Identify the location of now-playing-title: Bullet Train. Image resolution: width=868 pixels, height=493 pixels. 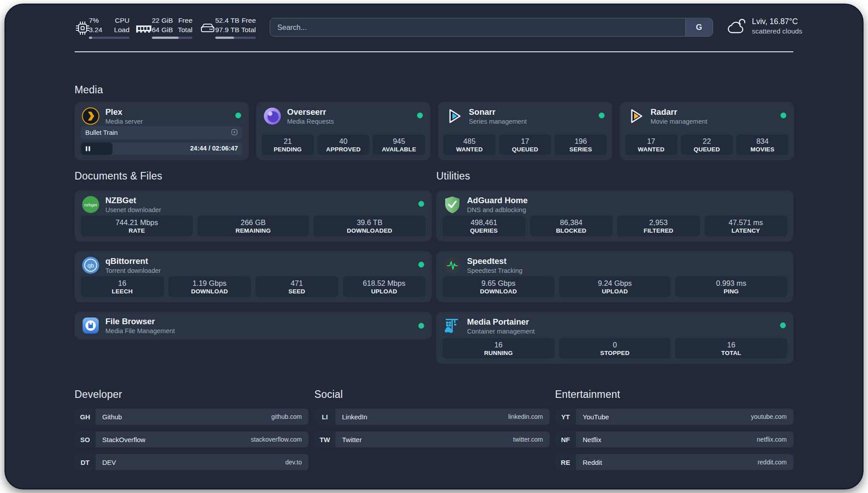
(102, 133).